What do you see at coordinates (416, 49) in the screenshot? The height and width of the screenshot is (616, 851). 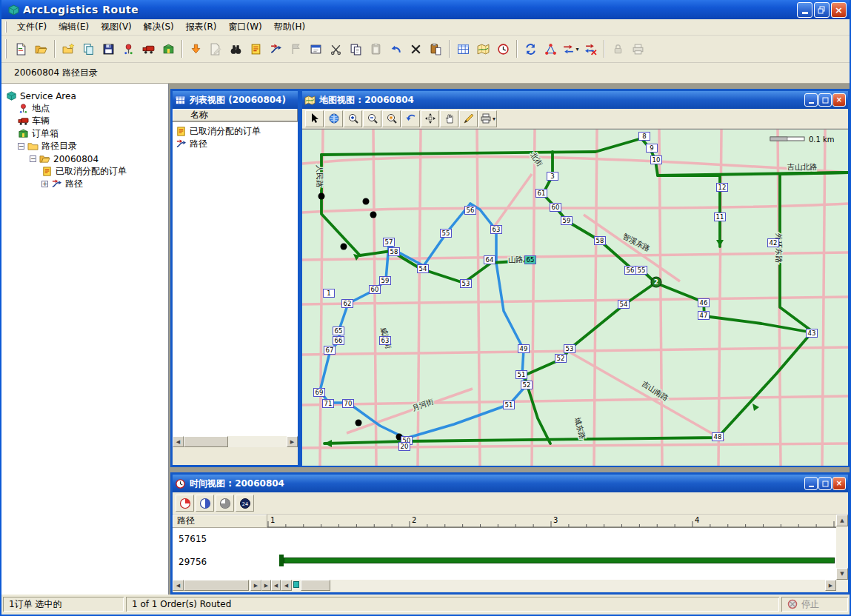 I see `delete-button` at bounding box center [416, 49].